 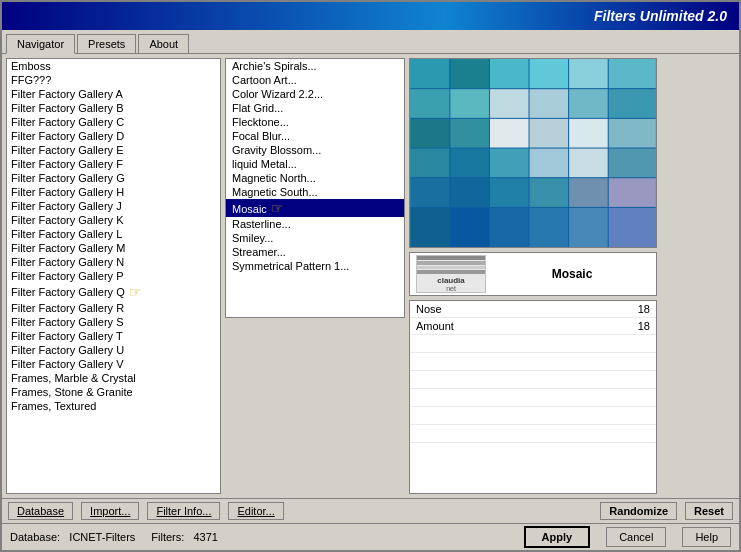 I want to click on tab-navigator: Navigator, so click(x=40, y=44).